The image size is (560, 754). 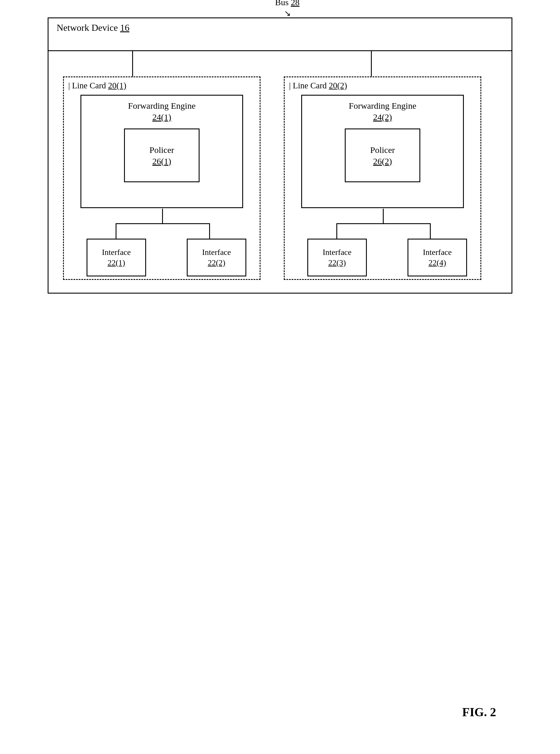 What do you see at coordinates (382, 155) in the screenshot?
I see `policer-2: Policer26(2)` at bounding box center [382, 155].